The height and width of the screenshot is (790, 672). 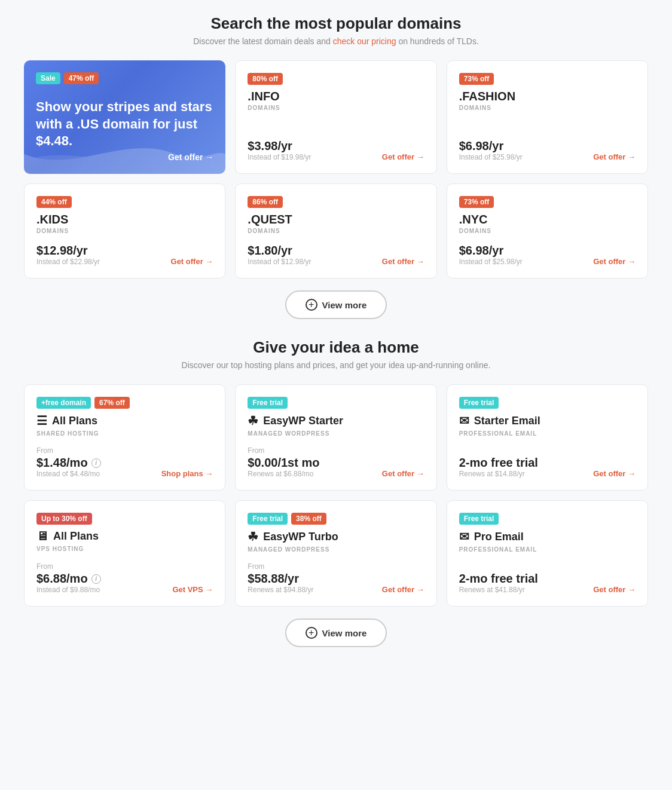 What do you see at coordinates (336, 365) in the screenshot?
I see `hosting-section-subtitle: Discover our top hosting plans and price…` at bounding box center [336, 365].